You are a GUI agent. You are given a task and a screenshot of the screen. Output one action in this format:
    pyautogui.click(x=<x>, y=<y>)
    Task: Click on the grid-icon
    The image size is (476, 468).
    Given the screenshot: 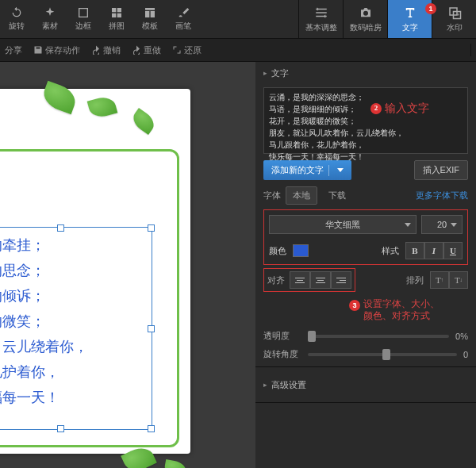 What is the action you would take?
    pyautogui.click(x=117, y=13)
    